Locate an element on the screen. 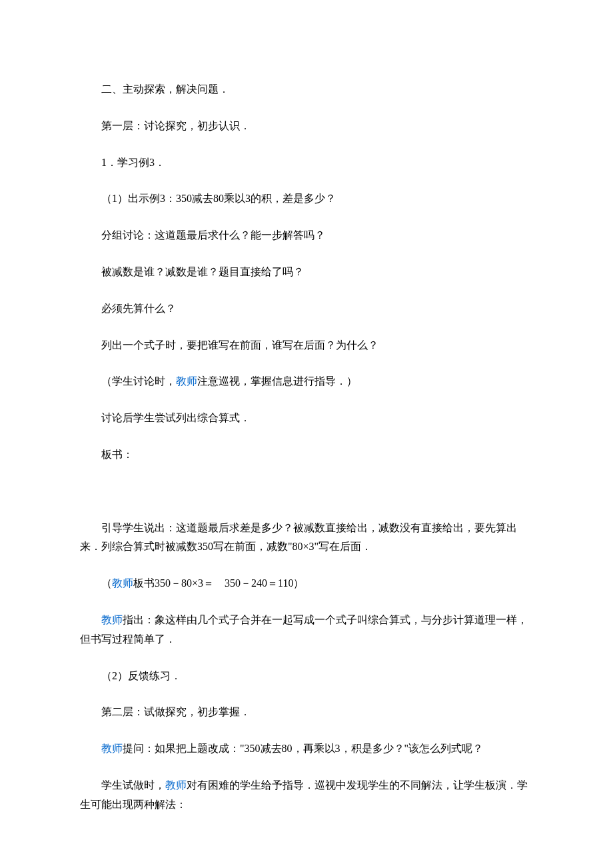  paragraph: 讨论后学生尝试列出综合算式． is located at coordinates (306, 419).